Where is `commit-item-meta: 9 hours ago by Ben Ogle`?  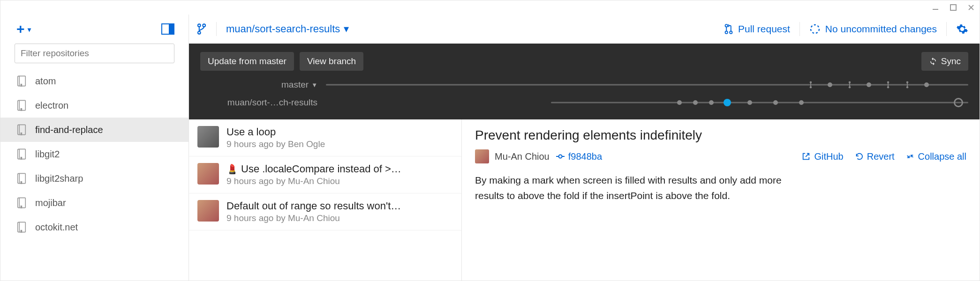 commit-item-meta: 9 hours ago by Ben Ogle is located at coordinates (339, 144).